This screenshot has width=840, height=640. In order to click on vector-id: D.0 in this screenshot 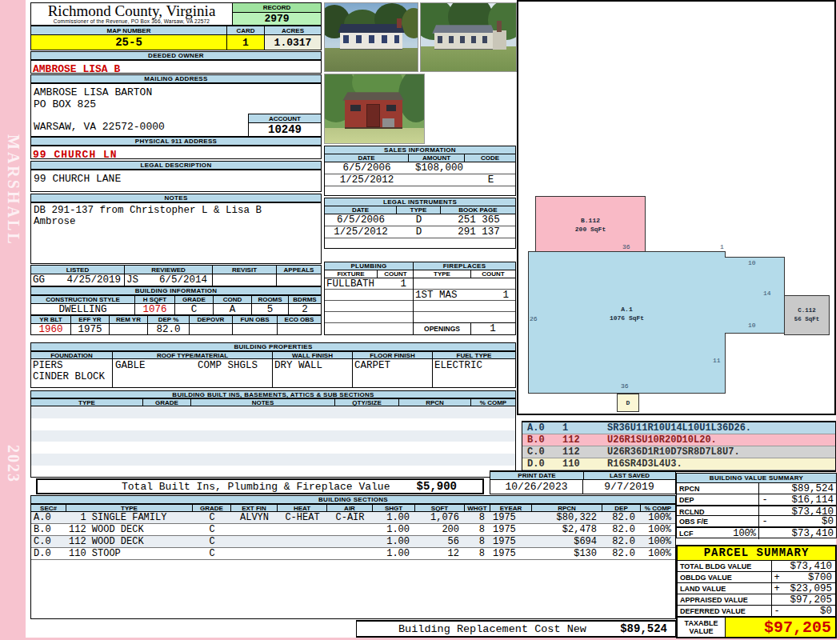, I will do `click(540, 464)`.